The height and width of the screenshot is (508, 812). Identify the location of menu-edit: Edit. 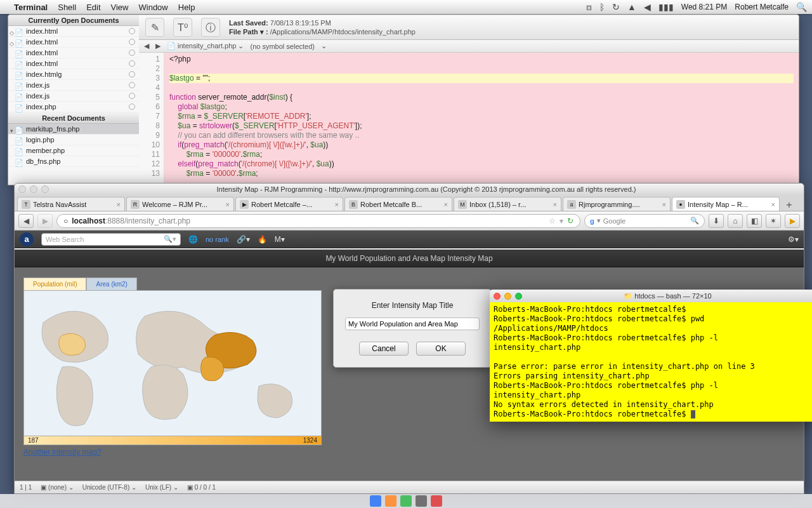
(93, 8).